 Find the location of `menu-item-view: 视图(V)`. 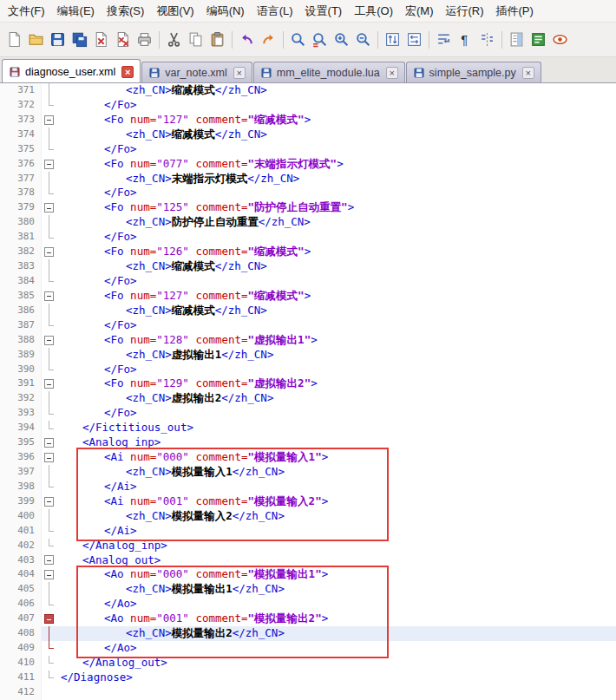

menu-item-view: 视图(V) is located at coordinates (175, 11).